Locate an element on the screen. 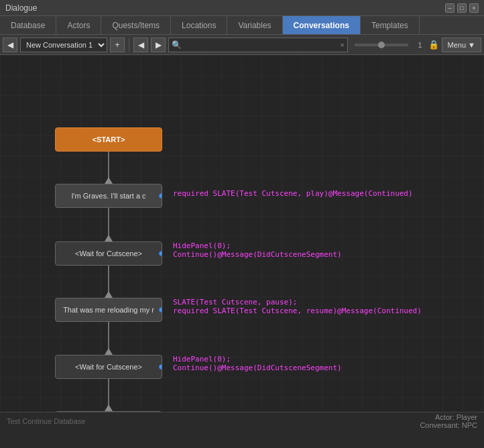 The width and height of the screenshot is (484, 448). node-start-label: <START> is located at coordinates (109, 139).